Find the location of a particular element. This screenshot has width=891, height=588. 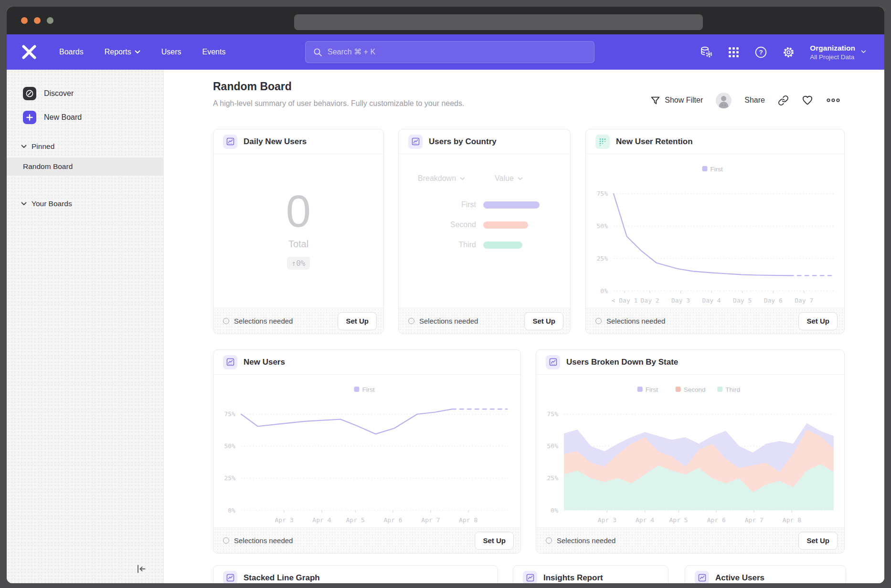

card-daily-new-users: Daily New Users 0 Total ↑0% Selections n… is located at coordinates (298, 231).